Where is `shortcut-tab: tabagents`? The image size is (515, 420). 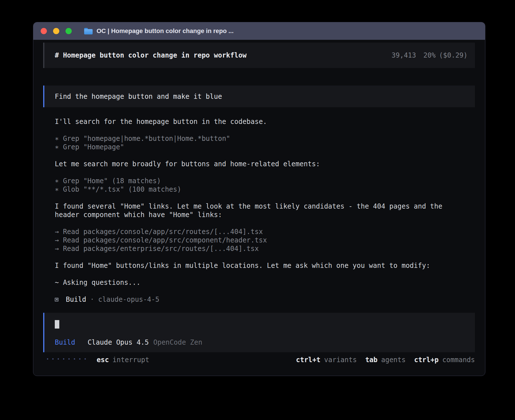 shortcut-tab: tabagents is located at coordinates (386, 360).